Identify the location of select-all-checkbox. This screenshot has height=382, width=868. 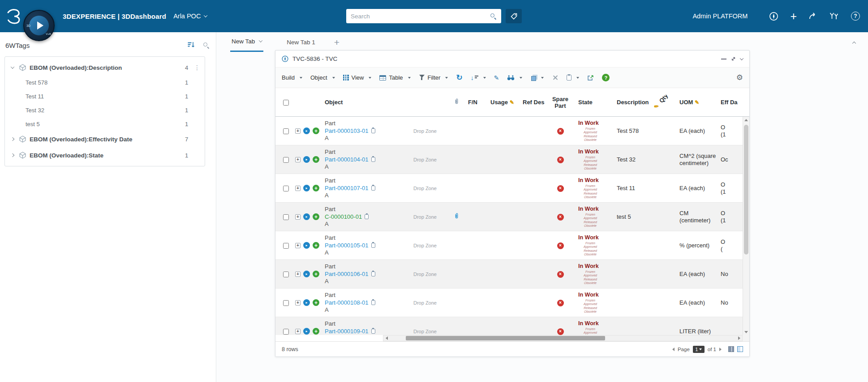
(286, 103).